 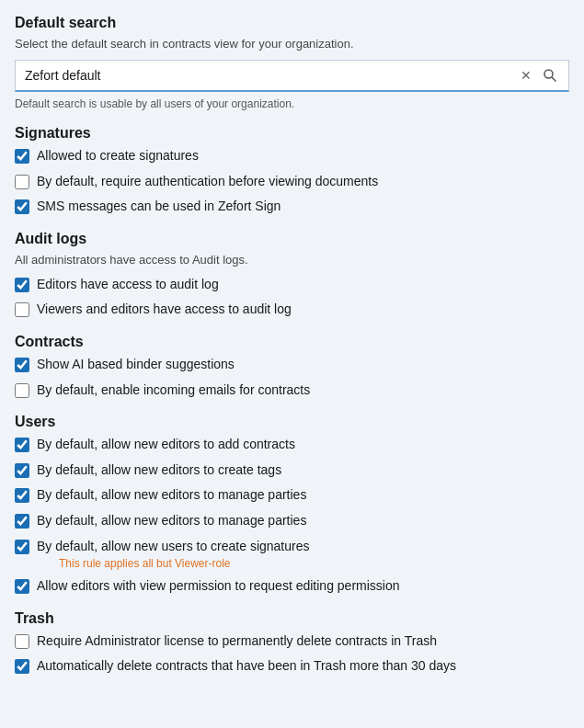 What do you see at coordinates (292, 298) in the screenshot?
I see `audit-logs-items: Editors have access to audit logViewers …` at bounding box center [292, 298].